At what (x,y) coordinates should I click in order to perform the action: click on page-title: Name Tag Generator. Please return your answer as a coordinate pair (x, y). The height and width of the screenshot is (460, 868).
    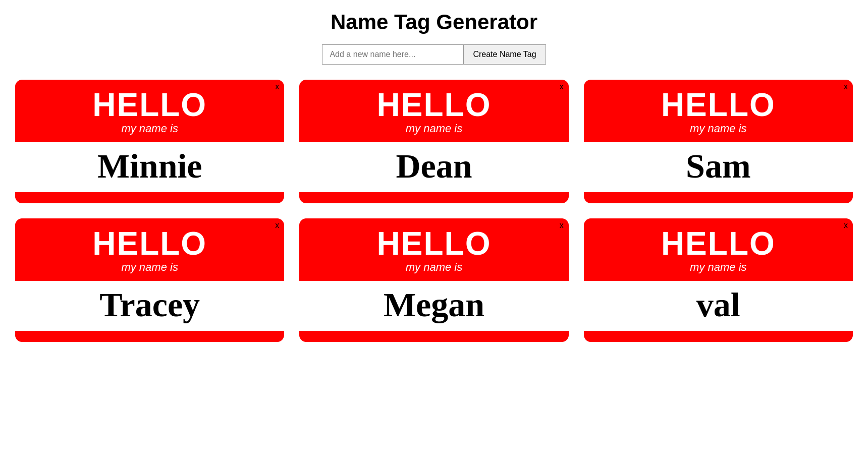
    Looking at the image, I should click on (434, 22).